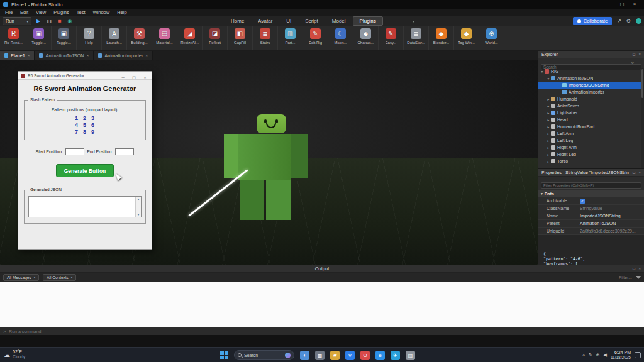 Image resolution: width=644 pixels, height=362 pixels. Describe the element at coordinates (122, 13) in the screenshot. I see `menu-item: Help` at that location.